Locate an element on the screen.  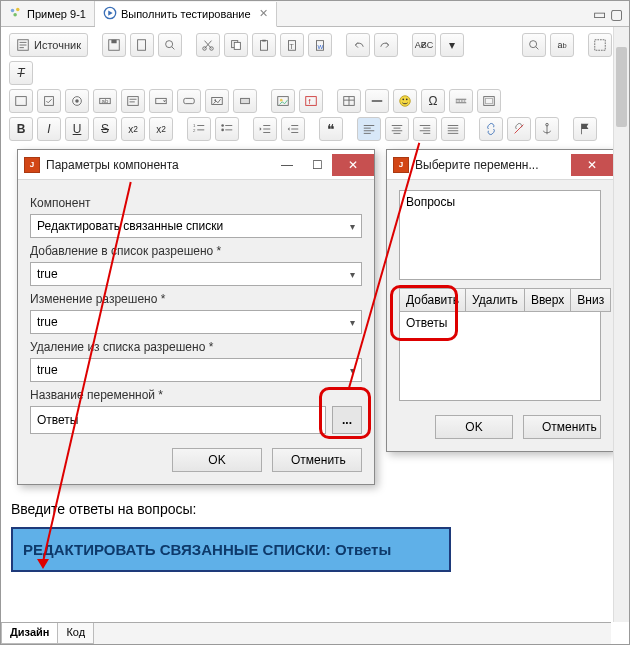
link-icon is located at coordinates (491, 129).